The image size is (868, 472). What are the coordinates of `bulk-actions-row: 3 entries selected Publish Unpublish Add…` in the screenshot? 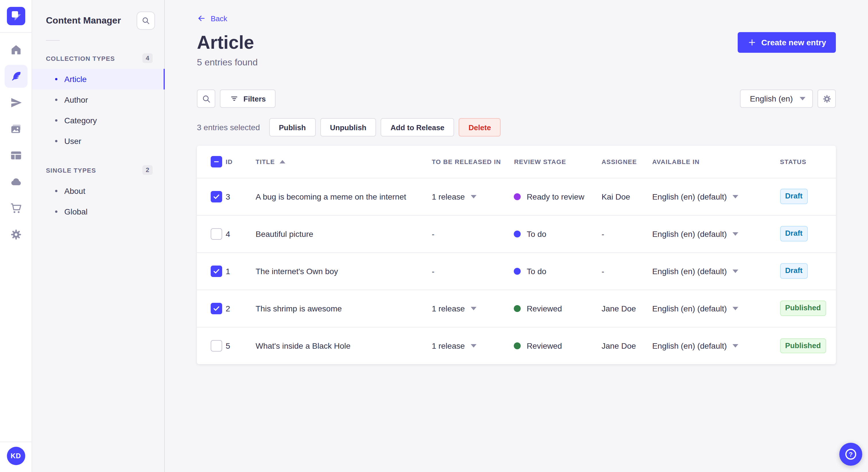 It's located at (516, 127).